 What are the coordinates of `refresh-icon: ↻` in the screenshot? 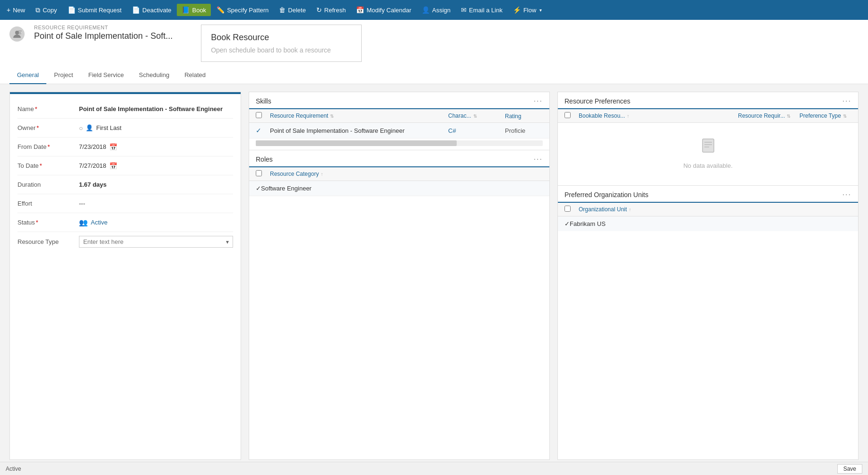 It's located at (319, 10).